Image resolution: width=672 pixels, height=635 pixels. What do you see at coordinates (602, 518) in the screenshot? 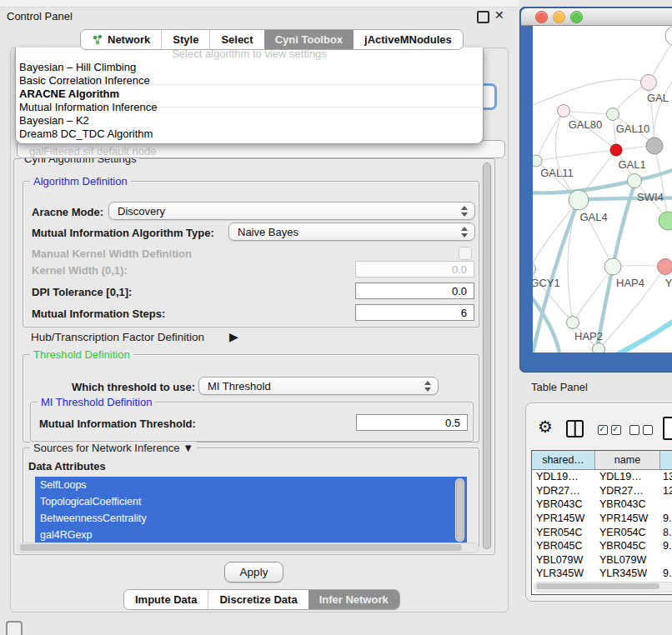
I see `table-row: YPR145W YPR145W 9.` at bounding box center [602, 518].